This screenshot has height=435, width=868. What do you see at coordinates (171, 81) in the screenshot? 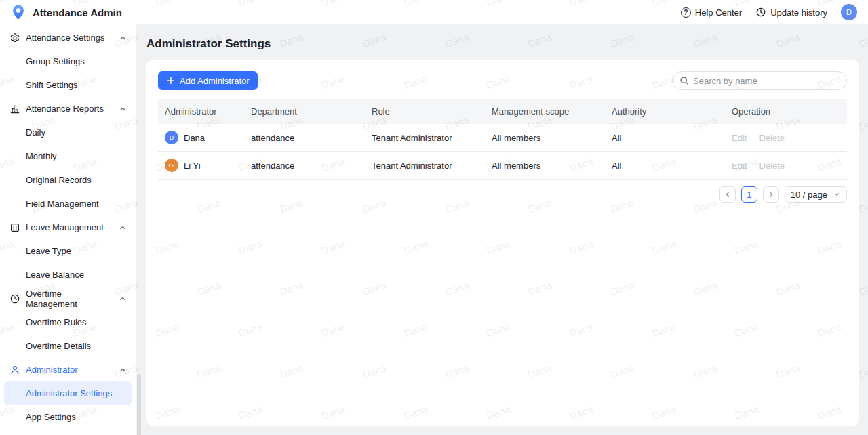
I see `plus-icon` at bounding box center [171, 81].